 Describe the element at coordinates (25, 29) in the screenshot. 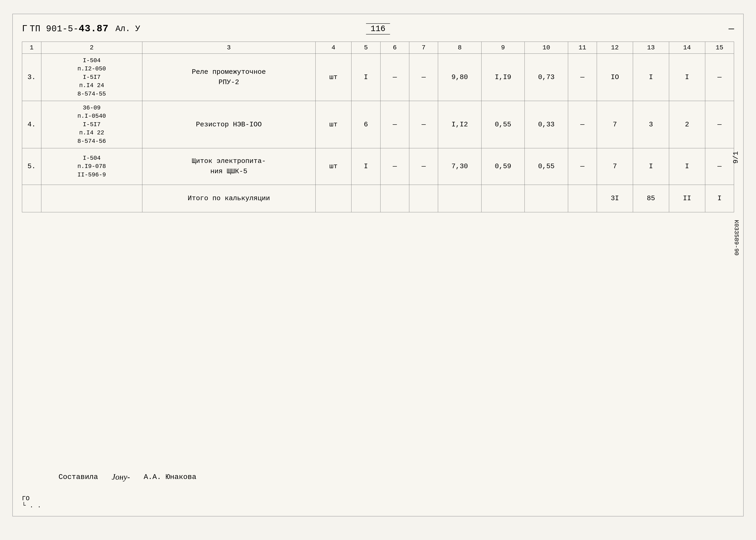

I see `bracket-left: Г` at that location.